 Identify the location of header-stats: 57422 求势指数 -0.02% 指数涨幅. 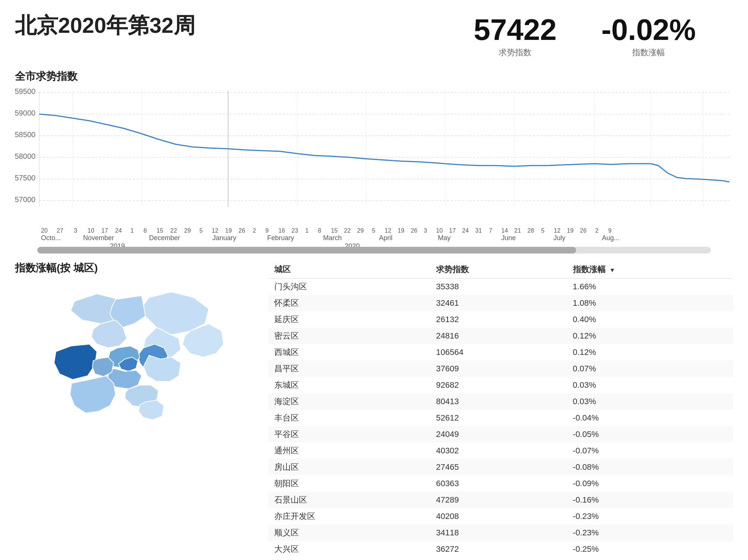
(585, 35).